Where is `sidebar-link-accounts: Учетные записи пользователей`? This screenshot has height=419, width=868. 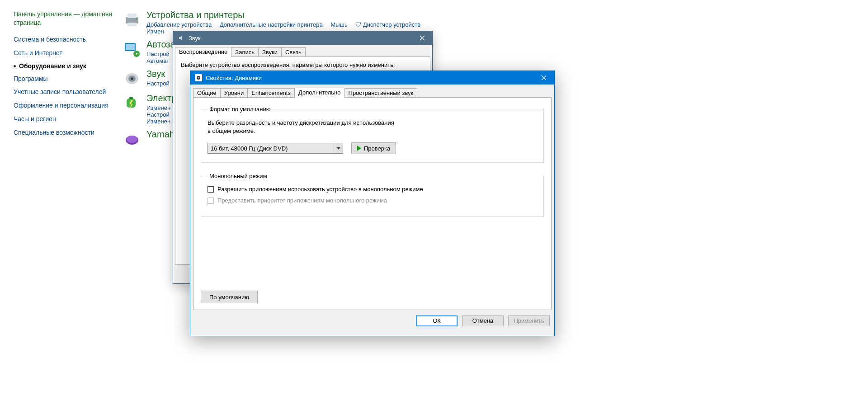
sidebar-link-accounts: Учетные записи пользователей is located at coordinates (64, 92).